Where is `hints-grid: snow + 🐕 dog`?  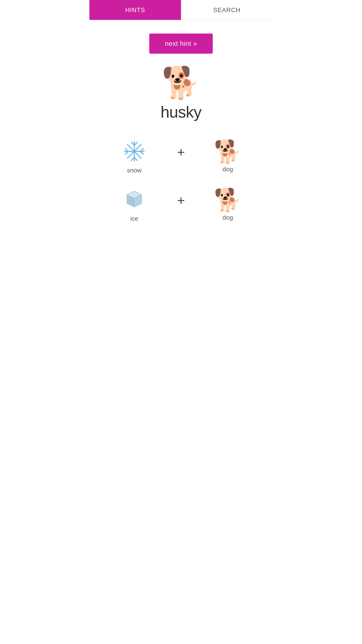 hints-grid: snow + 🐕 dog is located at coordinates (181, 180).